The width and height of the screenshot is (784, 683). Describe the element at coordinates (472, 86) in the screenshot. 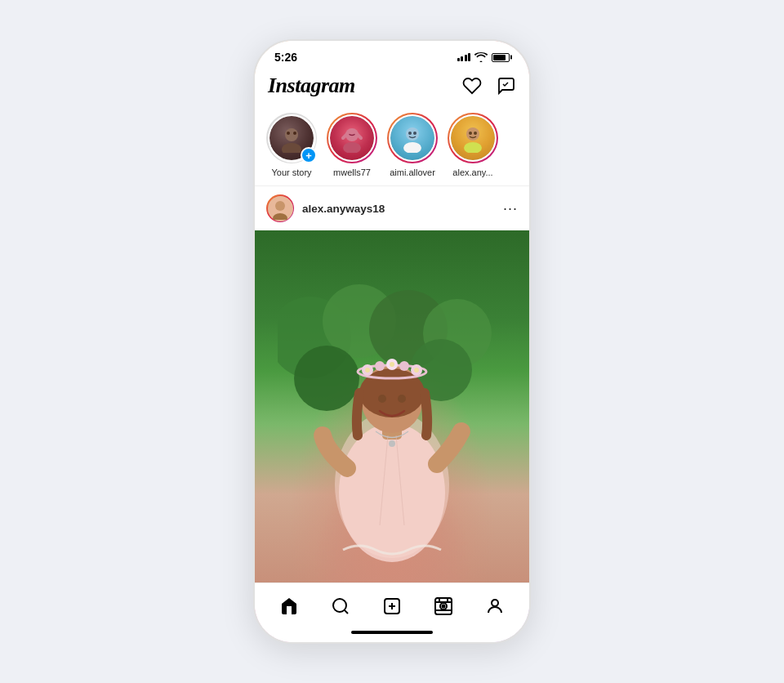

I see `heart-button` at that location.